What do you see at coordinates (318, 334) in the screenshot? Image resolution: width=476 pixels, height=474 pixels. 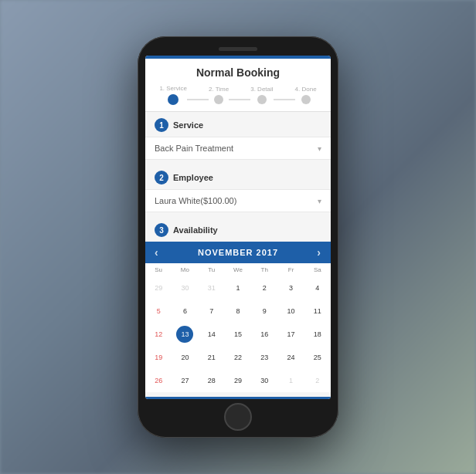 I see `calendar-day: 18` at bounding box center [318, 334].